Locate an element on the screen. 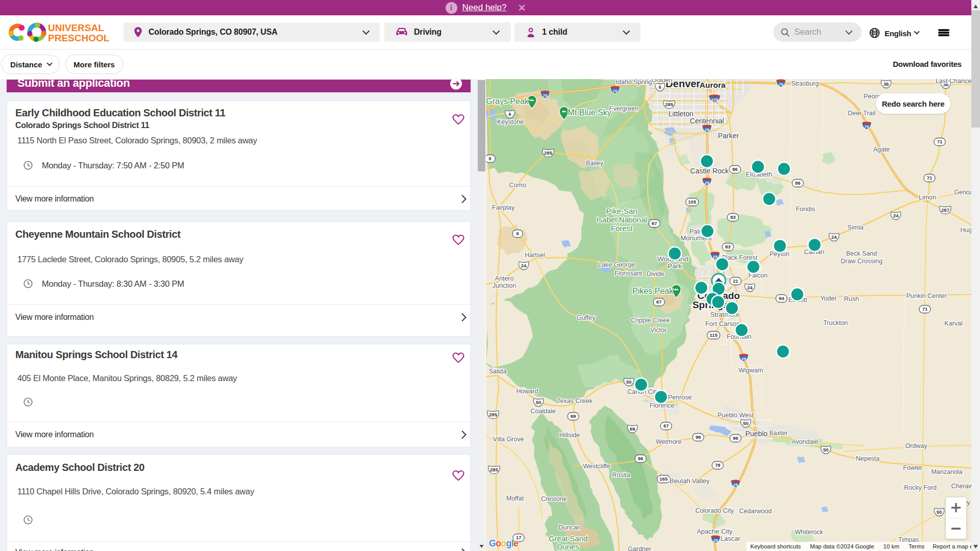 This screenshot has width=980, height=551. svg-text: Strasburg is located at coordinates (805, 84).